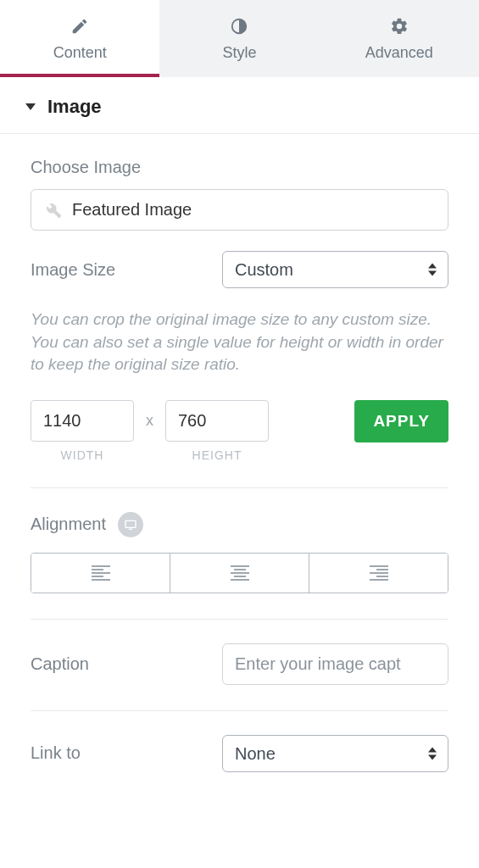 The height and width of the screenshot is (868, 479). I want to click on caption-input, so click(336, 665).